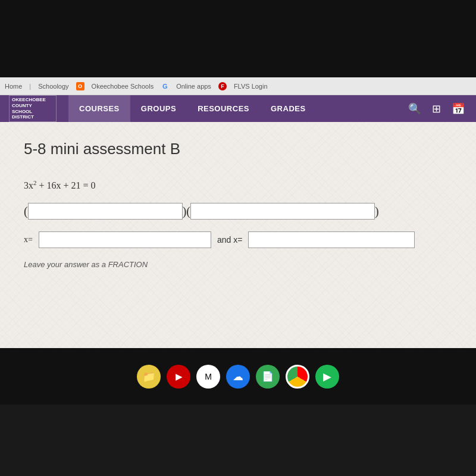  I want to click on schoology-link: Schoology, so click(54, 86).